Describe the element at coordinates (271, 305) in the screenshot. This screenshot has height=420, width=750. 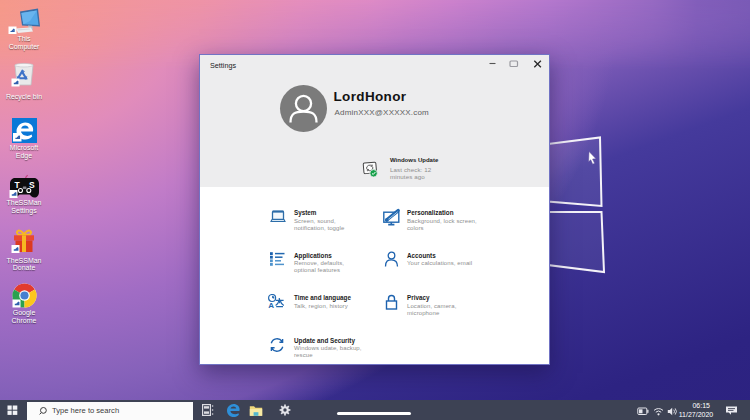
I see `svg-text: A` at that location.